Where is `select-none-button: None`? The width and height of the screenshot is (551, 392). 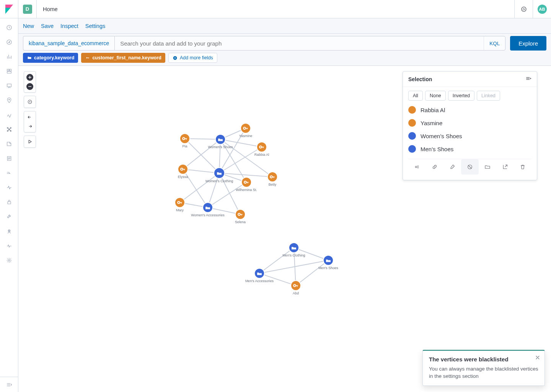
select-none-button: None is located at coordinates (435, 96).